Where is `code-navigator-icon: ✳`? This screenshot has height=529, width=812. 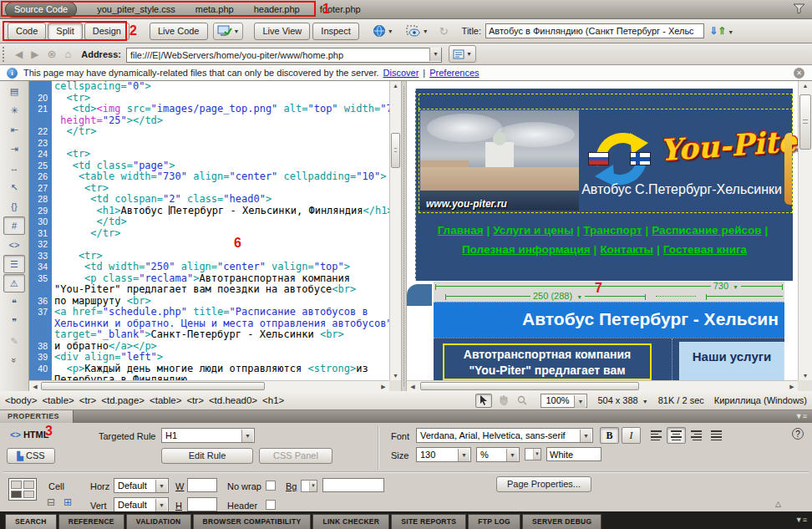 code-navigator-icon: ✳ is located at coordinates (14, 110).